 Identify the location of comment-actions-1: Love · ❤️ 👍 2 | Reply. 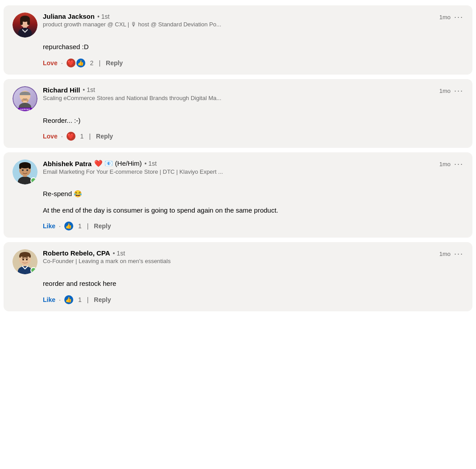
(238, 63).